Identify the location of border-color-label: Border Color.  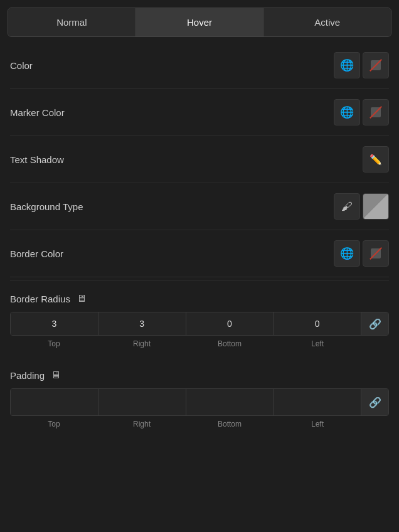
(36, 253).